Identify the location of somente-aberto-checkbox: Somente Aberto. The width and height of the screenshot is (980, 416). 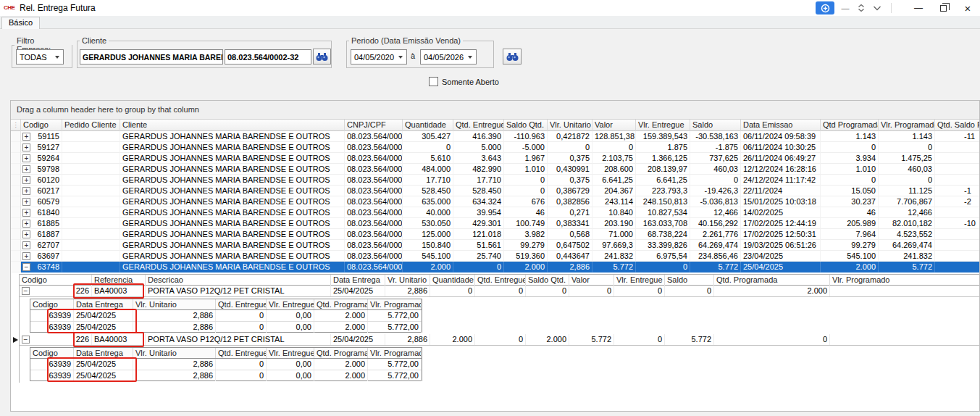
(464, 81).